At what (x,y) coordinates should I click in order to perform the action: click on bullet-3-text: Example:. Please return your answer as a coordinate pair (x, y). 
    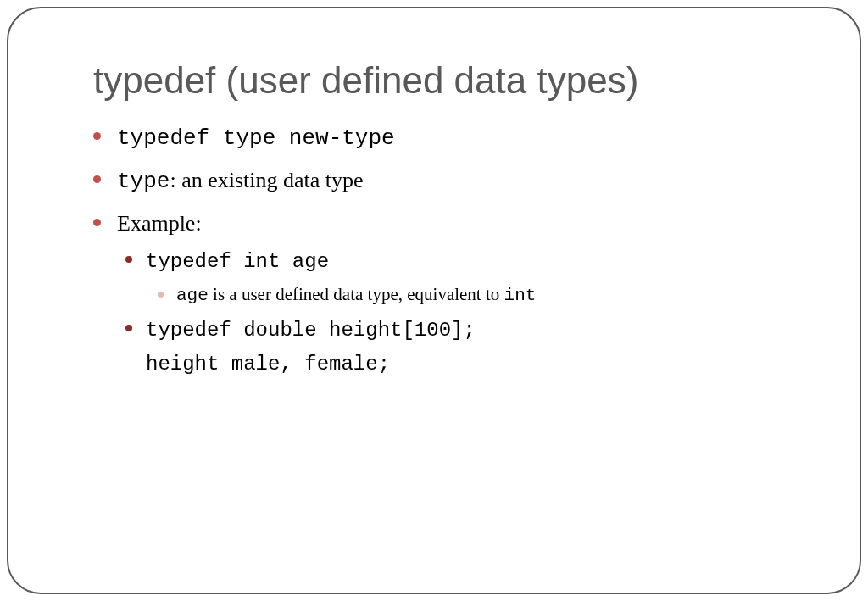
    Looking at the image, I should click on (159, 224).